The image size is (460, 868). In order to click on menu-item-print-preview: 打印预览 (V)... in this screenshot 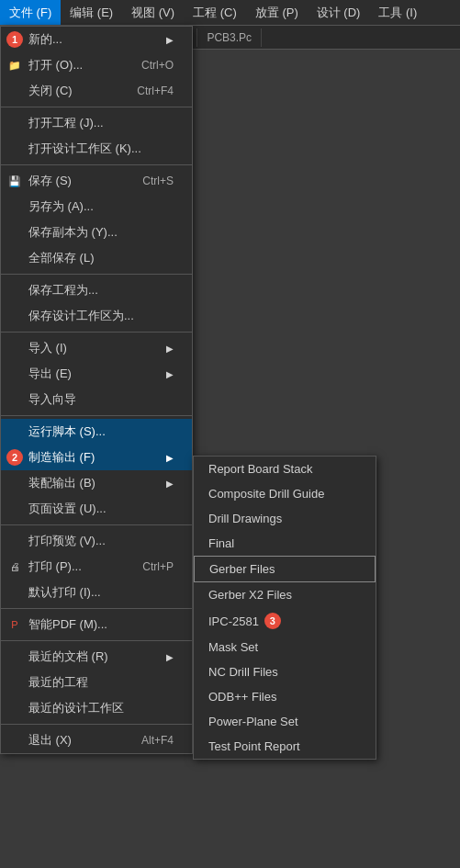, I will do `click(96, 541)`.